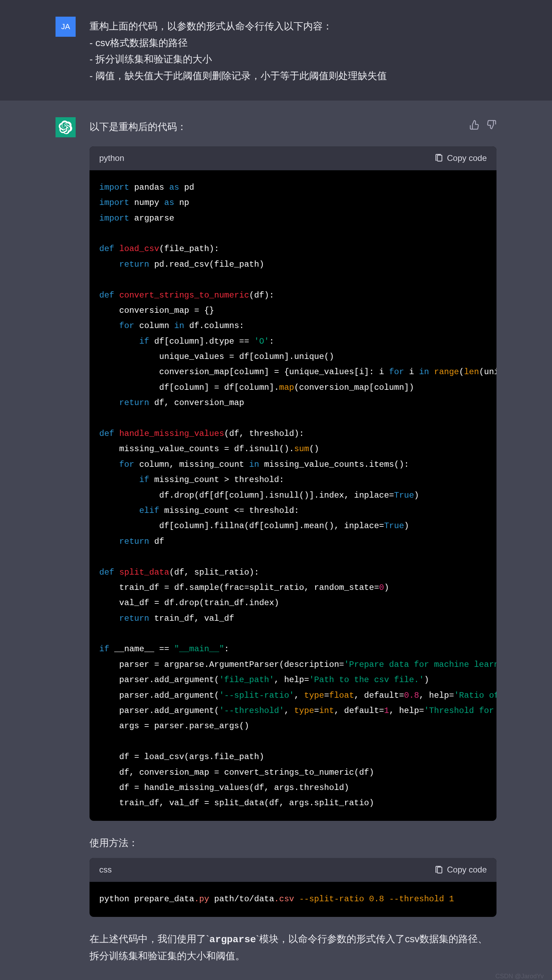 Image resolution: width=552 pixels, height=980 pixels. I want to click on user-message-row: JA 重构上面的代码，以参数的形式从命令行传入以下内容： - csv格式数据集的…, so click(276, 50).